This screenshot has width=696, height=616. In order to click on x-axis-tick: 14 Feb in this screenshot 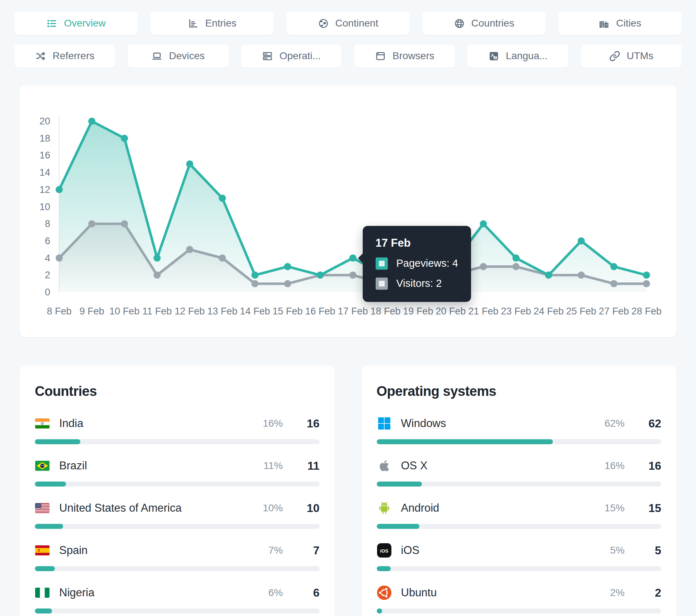, I will do `click(255, 311)`.